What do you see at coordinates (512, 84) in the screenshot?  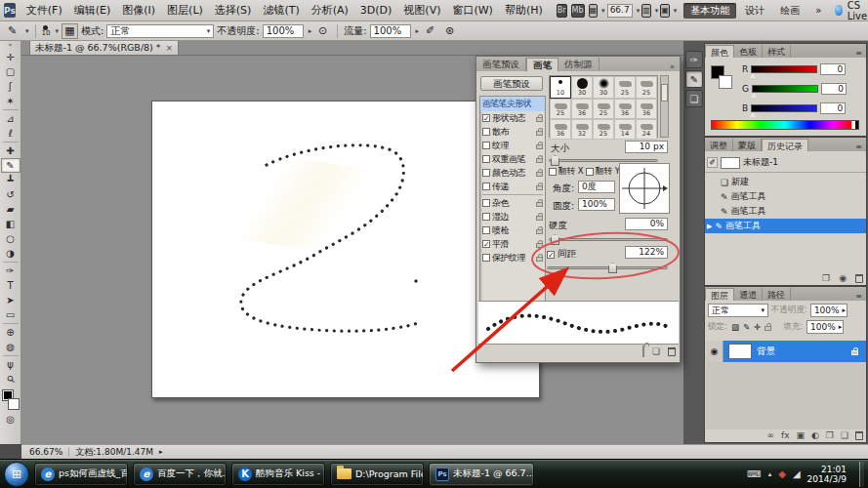 I see `brush-presets-button: 画笔预设` at bounding box center [512, 84].